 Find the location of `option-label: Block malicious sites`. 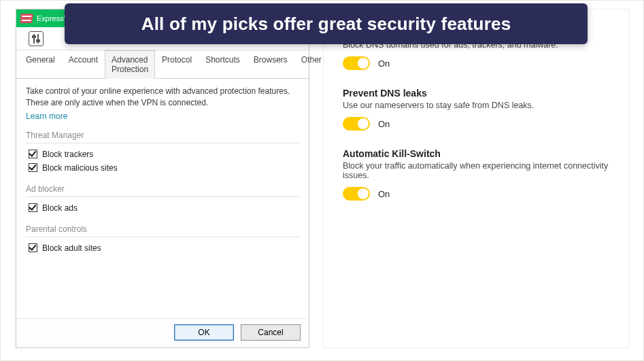

option-label: Block malicious sites is located at coordinates (80, 168).